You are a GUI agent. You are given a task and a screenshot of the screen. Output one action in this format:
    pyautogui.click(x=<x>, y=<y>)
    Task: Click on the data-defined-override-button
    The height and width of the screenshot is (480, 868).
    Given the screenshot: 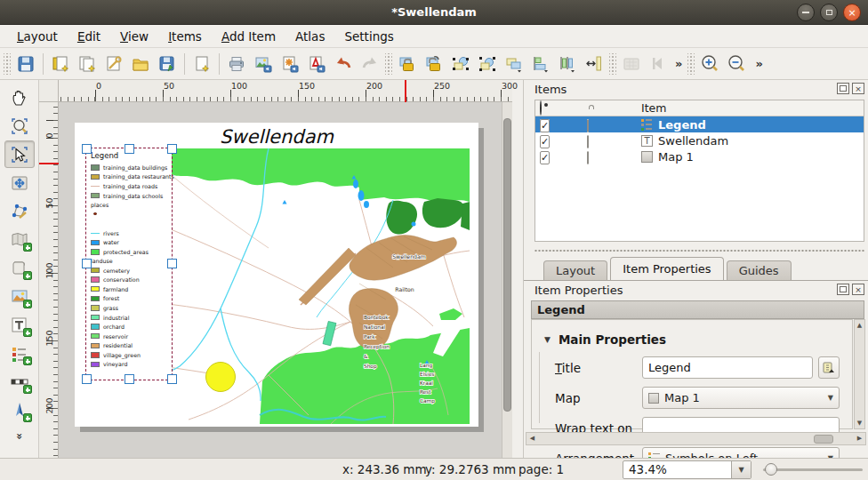 What is the action you would take?
    pyautogui.click(x=829, y=368)
    